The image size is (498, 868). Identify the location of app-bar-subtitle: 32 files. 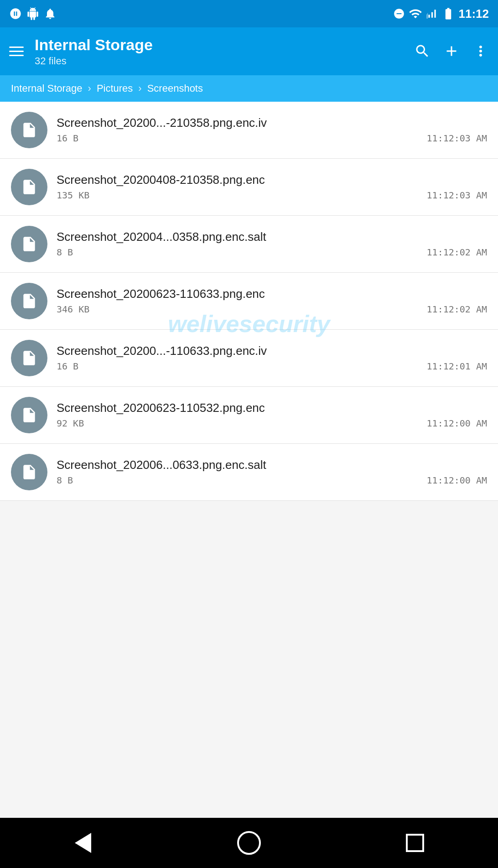
(219, 61).